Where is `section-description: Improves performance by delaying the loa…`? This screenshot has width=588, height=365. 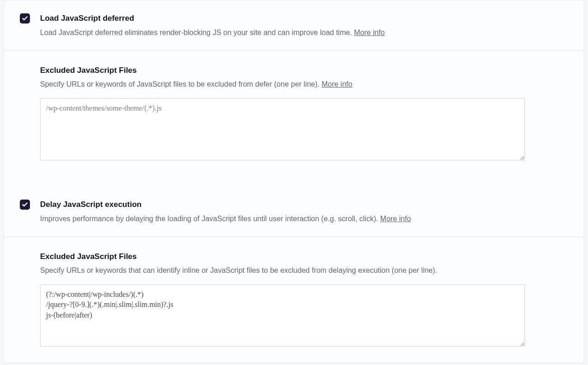 section-description: Improves performance by delaying the loa… is located at coordinates (304, 219).